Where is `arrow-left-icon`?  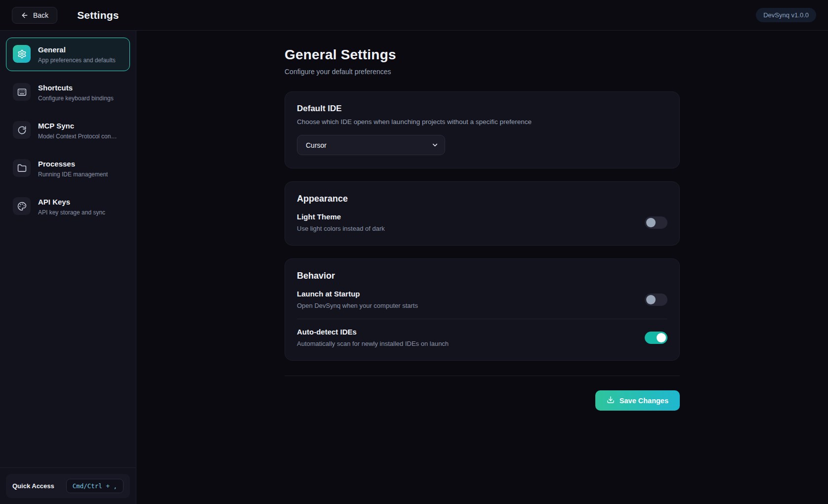
arrow-left-icon is located at coordinates (25, 15).